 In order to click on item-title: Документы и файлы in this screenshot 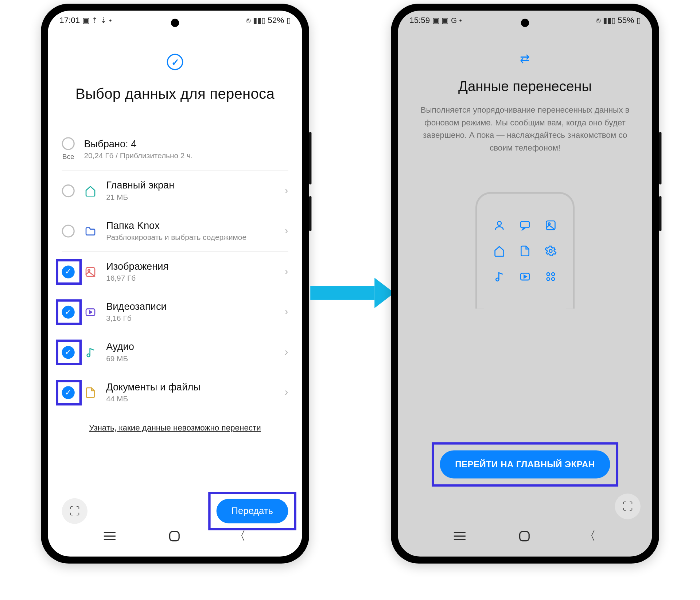, I will do `click(191, 387)`.